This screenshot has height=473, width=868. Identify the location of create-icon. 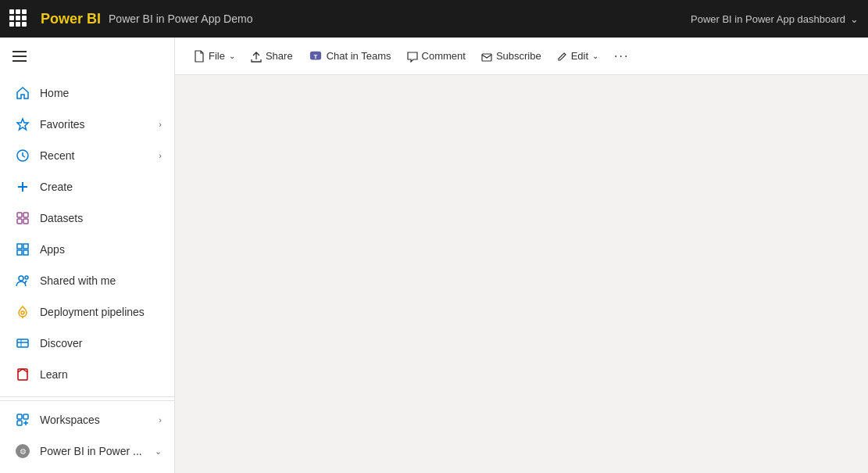
(23, 187).